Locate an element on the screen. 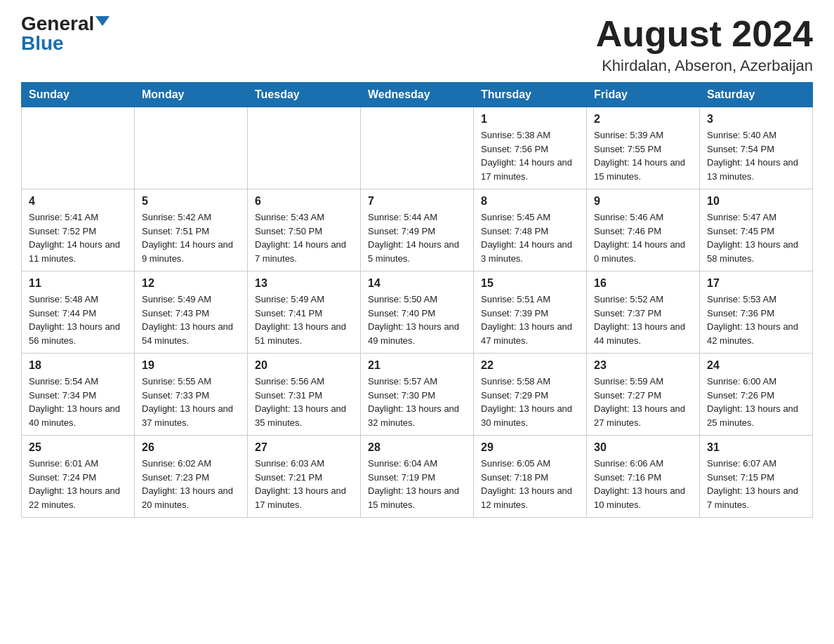  day-of-week-header: Monday is located at coordinates (191, 95).